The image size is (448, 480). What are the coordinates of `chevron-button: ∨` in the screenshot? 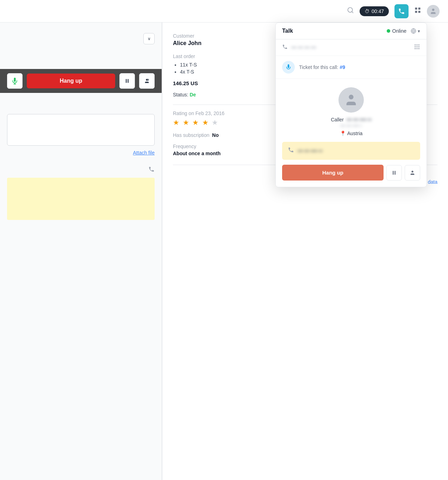 It's located at (149, 39).